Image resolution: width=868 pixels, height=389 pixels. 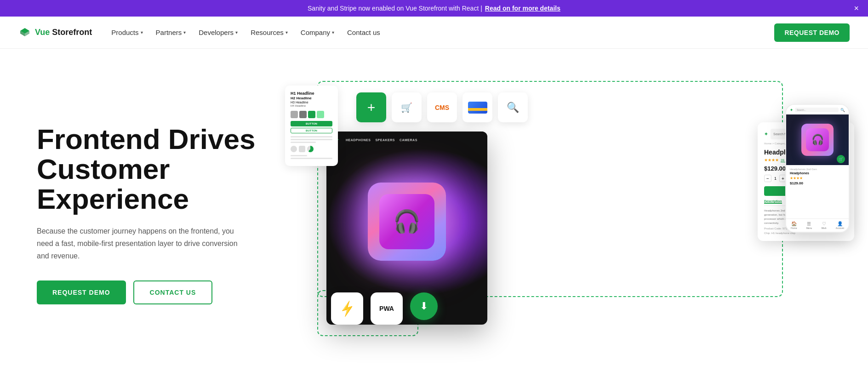 I want to click on plus-icon-box: +, so click(x=371, y=108).